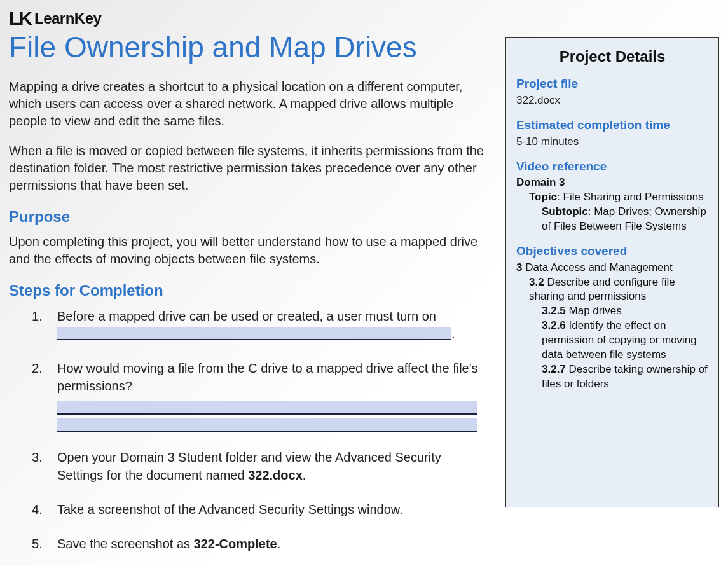 This screenshot has width=728, height=566. What do you see at coordinates (624, 376) in the screenshot?
I see `objective-3-2-7-text: Describe taking ownership of files or fo…` at bounding box center [624, 376].